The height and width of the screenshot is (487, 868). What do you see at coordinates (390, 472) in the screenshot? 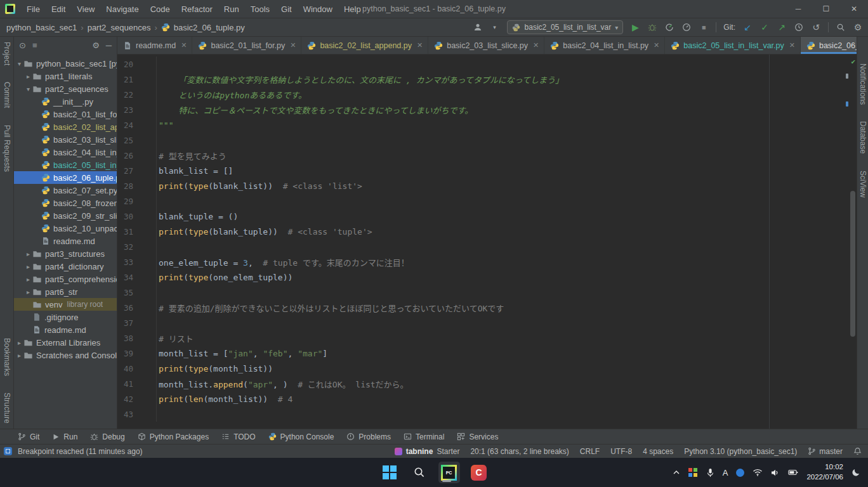
I see `start-button` at bounding box center [390, 472].